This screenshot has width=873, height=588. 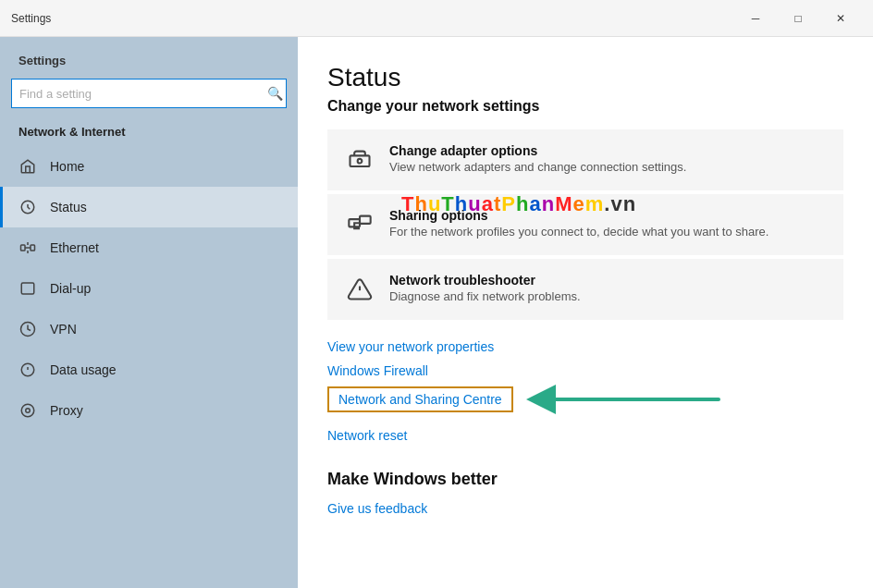 What do you see at coordinates (585, 160) in the screenshot?
I see `change-adapter-item: Change adapter options View network adap…` at bounding box center [585, 160].